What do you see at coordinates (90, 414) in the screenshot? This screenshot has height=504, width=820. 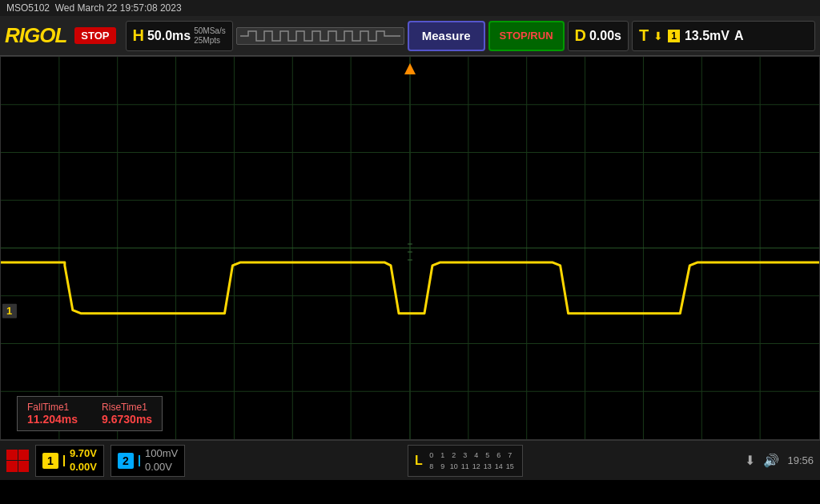 I see `measurement-box: FallTime1 11.204ms RiseTime1 9.6730ms` at bounding box center [90, 414].